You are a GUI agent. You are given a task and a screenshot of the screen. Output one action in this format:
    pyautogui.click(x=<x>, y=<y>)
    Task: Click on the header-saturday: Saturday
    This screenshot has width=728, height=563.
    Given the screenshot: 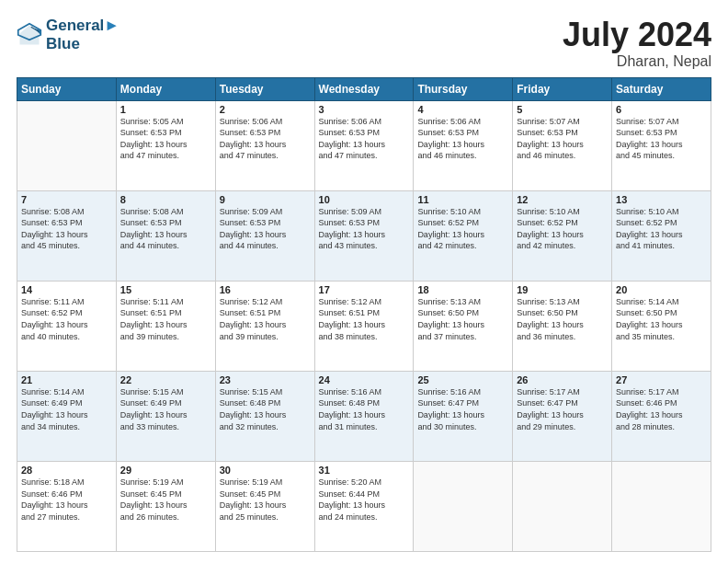 What is the action you would take?
    pyautogui.click(x=662, y=88)
    